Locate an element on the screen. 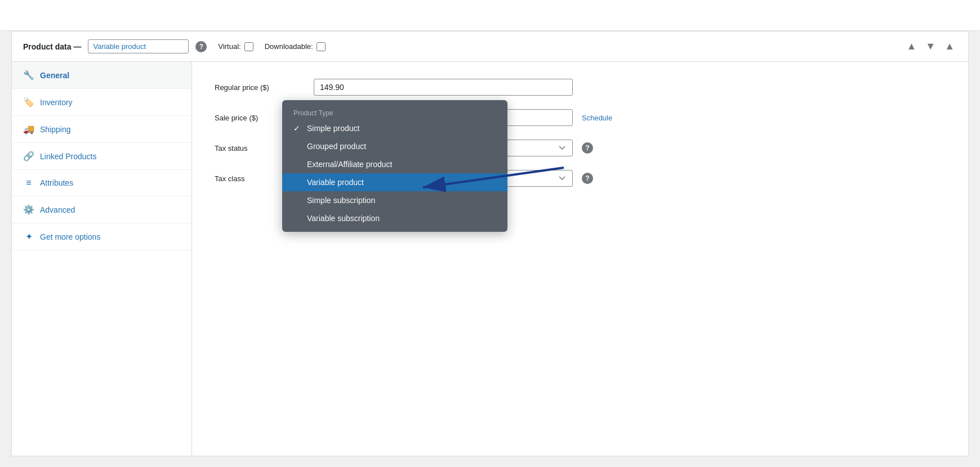 This screenshot has height=467, width=980. dropdown-item-simple: ✓ Simple product is located at coordinates (395, 128).